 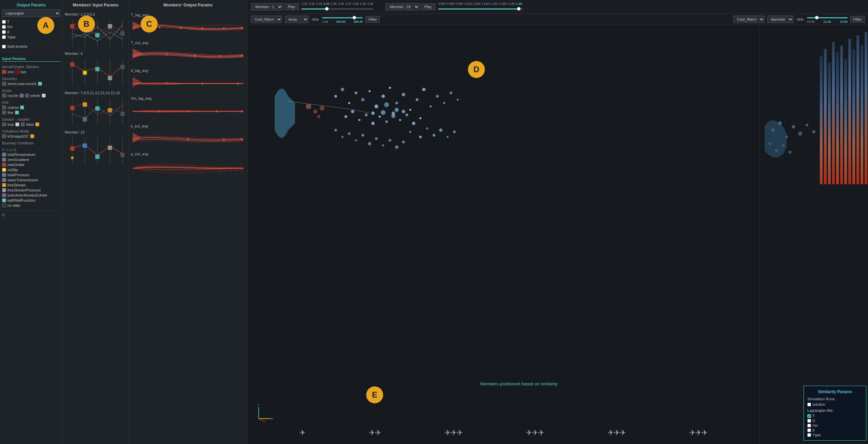 What do you see at coordinates (337, 9) in the screenshot?
I see `slider-1-track` at bounding box center [337, 9].